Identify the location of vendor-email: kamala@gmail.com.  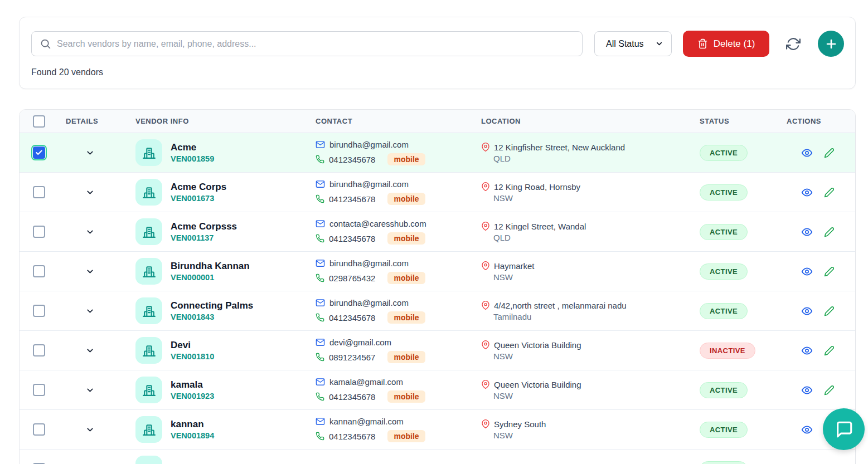
(366, 382).